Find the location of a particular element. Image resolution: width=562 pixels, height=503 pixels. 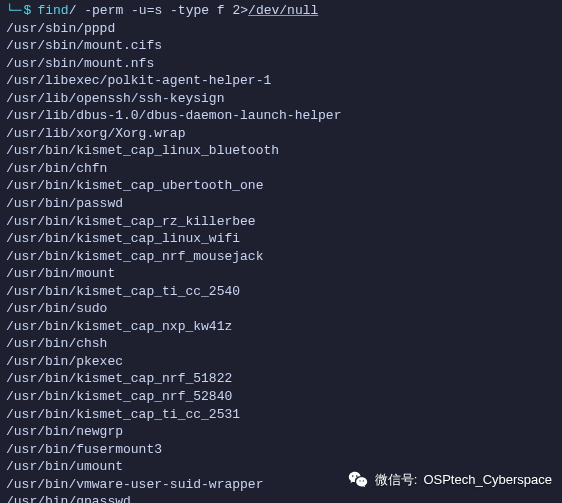

output-line: /usr/bin/chfn is located at coordinates (281, 169).